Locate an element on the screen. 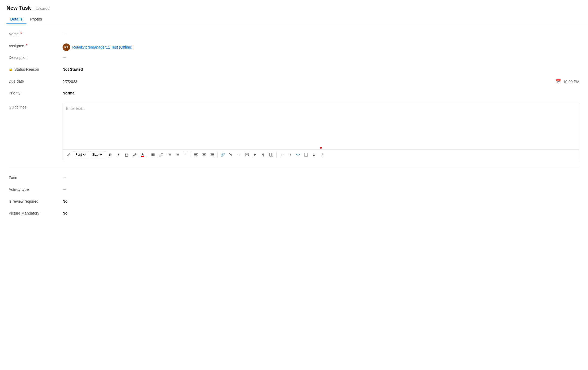  assignee-name: RetailStoremanager11 Test (Offline) is located at coordinates (102, 47).